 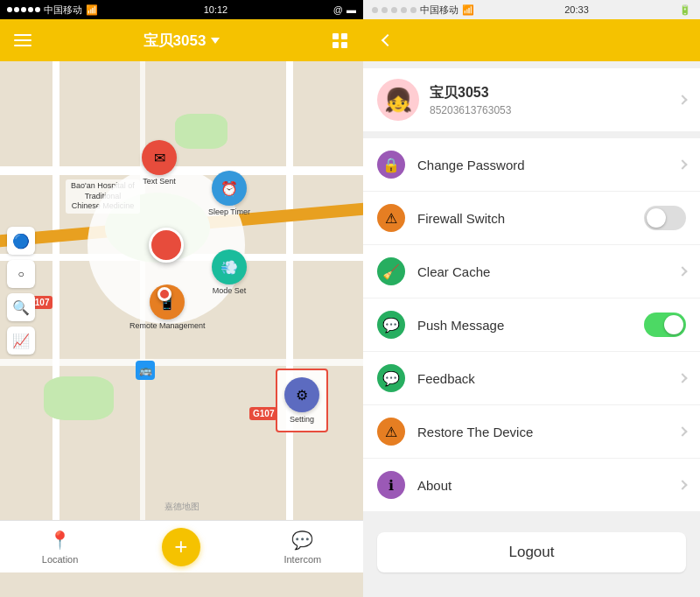 What do you see at coordinates (21, 274) in the screenshot?
I see `circle-tool-button: ○` at bounding box center [21, 274].